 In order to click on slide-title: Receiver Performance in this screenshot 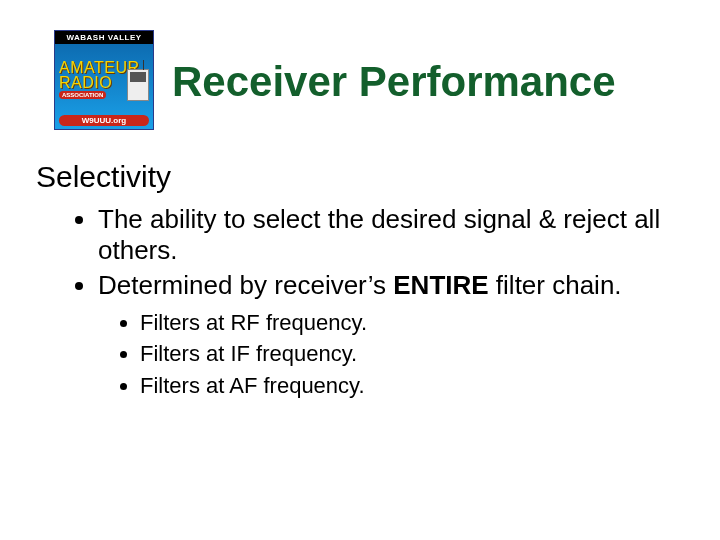, I will do `click(394, 82)`.